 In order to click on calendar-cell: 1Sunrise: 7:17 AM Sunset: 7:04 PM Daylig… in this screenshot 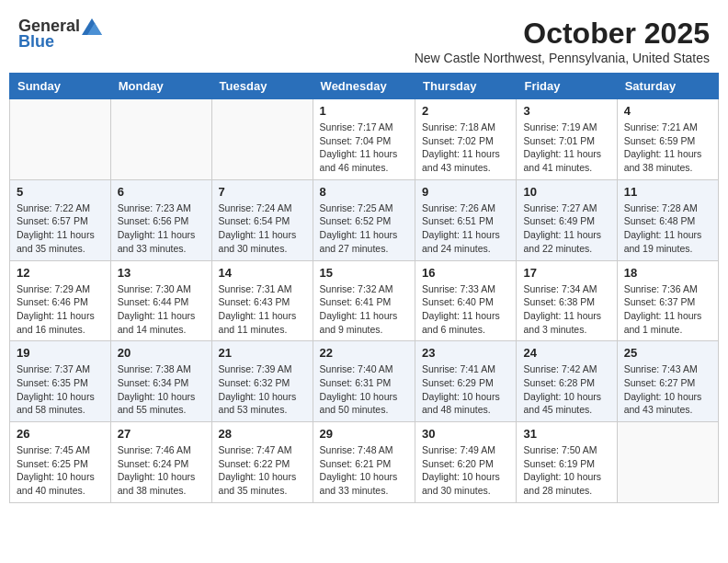, I will do `click(364, 140)`.